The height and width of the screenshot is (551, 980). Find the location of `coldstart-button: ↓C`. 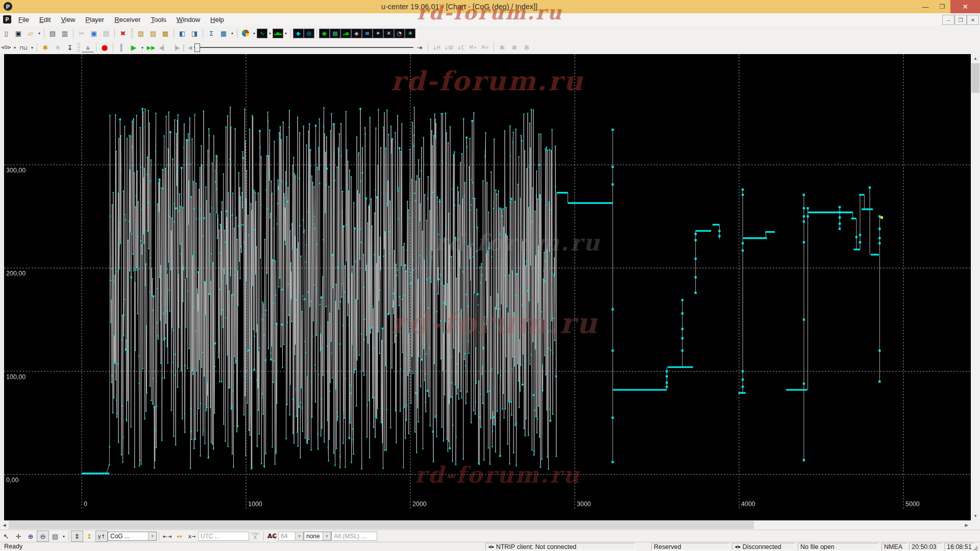

coldstart-button: ↓C is located at coordinates (461, 47).